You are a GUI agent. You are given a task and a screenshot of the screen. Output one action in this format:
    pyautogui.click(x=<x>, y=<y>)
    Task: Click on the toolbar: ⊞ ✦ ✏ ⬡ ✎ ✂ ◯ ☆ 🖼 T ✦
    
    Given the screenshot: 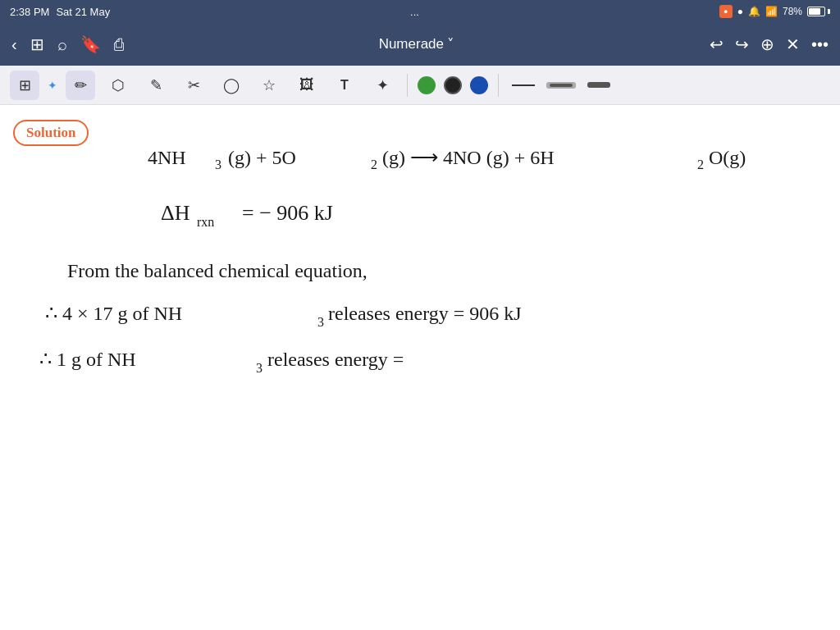 What is the action you would take?
    pyautogui.click(x=420, y=85)
    